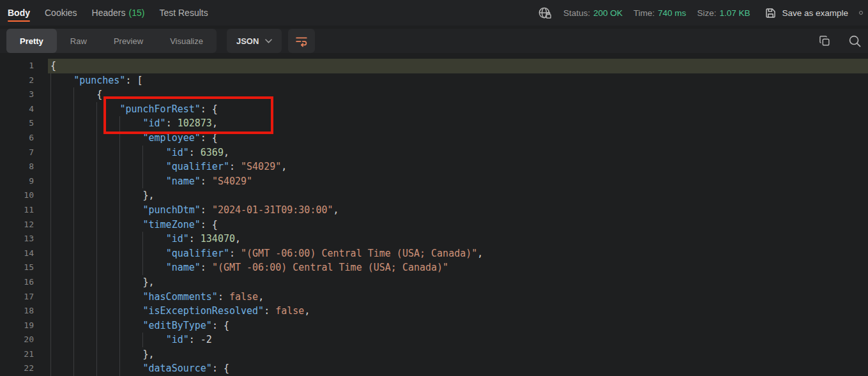 The image size is (868, 376). Describe the element at coordinates (434, 181) in the screenshot. I see `code-line-9: 9 "name": "S4029"` at that location.